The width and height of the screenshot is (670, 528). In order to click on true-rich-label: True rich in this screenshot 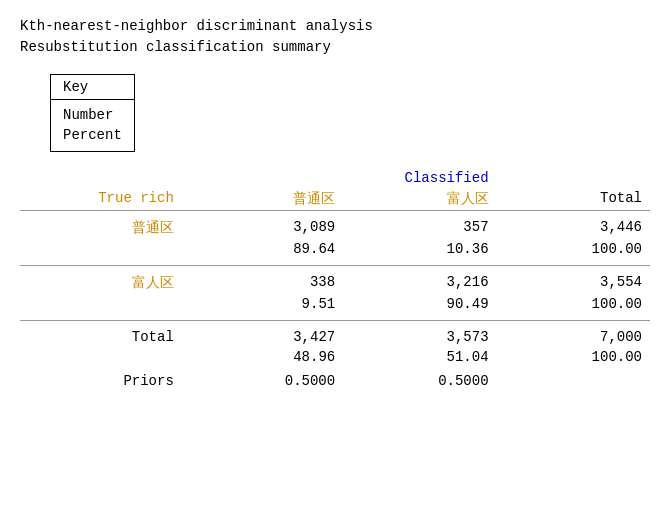, I will do `click(105, 200)`.